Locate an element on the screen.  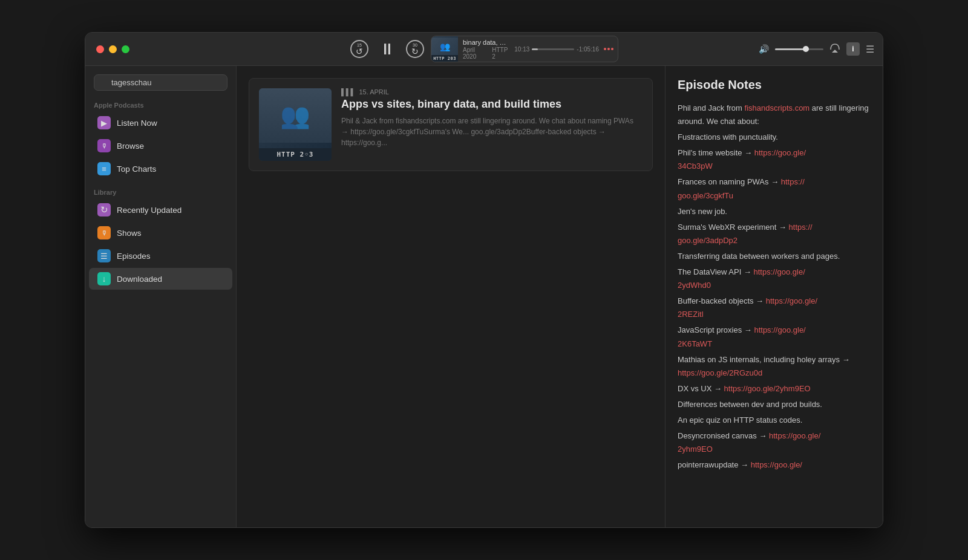
library-section-label: Library is located at coordinates (161, 192).